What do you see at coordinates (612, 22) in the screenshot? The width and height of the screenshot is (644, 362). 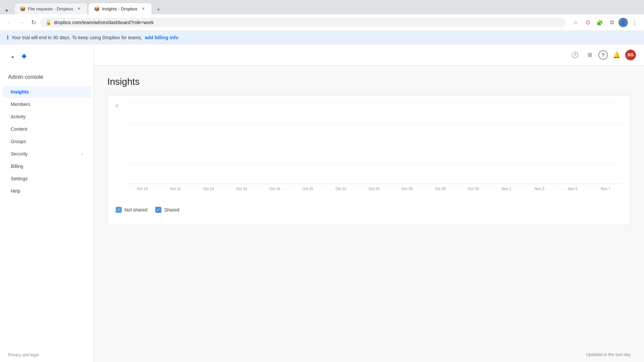 I see `split-screen-button: ⧉` at bounding box center [612, 22].